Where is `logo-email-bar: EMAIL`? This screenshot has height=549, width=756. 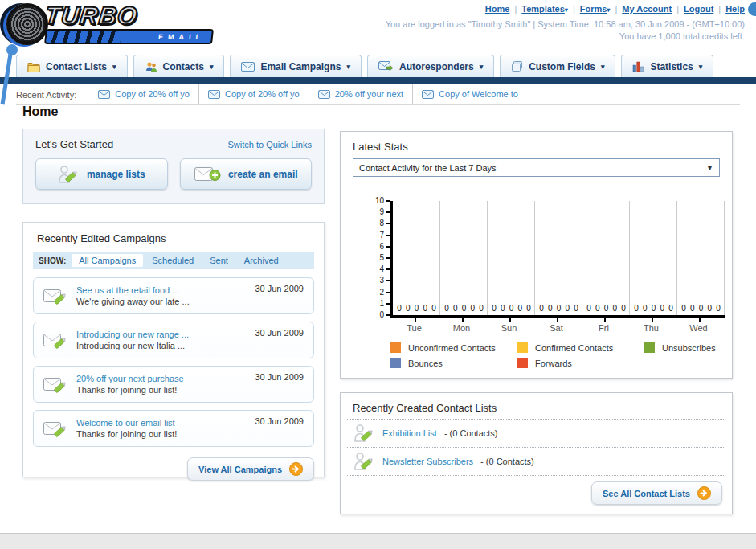 logo-email-bar: EMAIL is located at coordinates (129, 37).